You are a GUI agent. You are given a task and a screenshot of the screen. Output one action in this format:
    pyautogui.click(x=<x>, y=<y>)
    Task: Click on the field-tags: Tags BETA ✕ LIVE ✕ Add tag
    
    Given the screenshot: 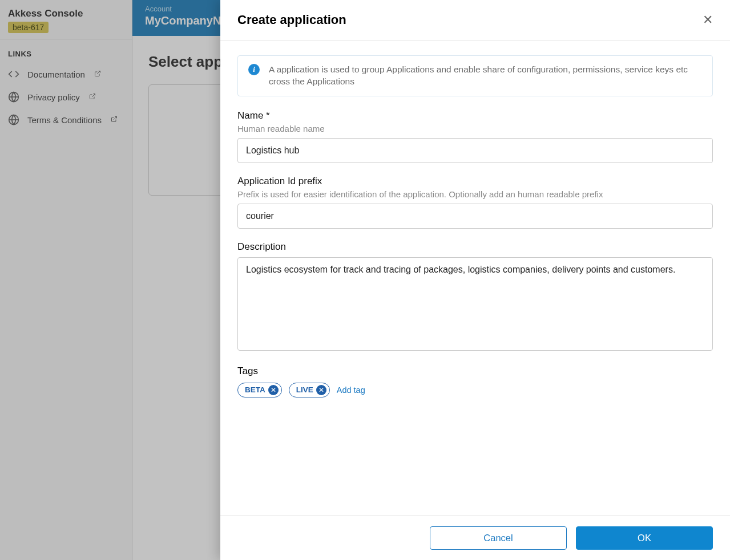 What is the action you would take?
    pyautogui.click(x=475, y=382)
    